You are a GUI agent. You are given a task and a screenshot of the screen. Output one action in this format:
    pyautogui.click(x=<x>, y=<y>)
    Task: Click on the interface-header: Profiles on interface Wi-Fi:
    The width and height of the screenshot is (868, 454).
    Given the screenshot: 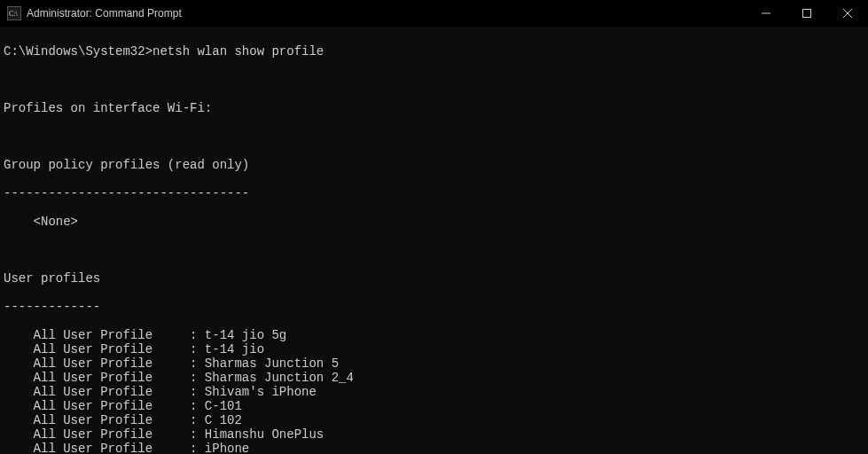 What is the action you would take?
    pyautogui.click(x=436, y=108)
    